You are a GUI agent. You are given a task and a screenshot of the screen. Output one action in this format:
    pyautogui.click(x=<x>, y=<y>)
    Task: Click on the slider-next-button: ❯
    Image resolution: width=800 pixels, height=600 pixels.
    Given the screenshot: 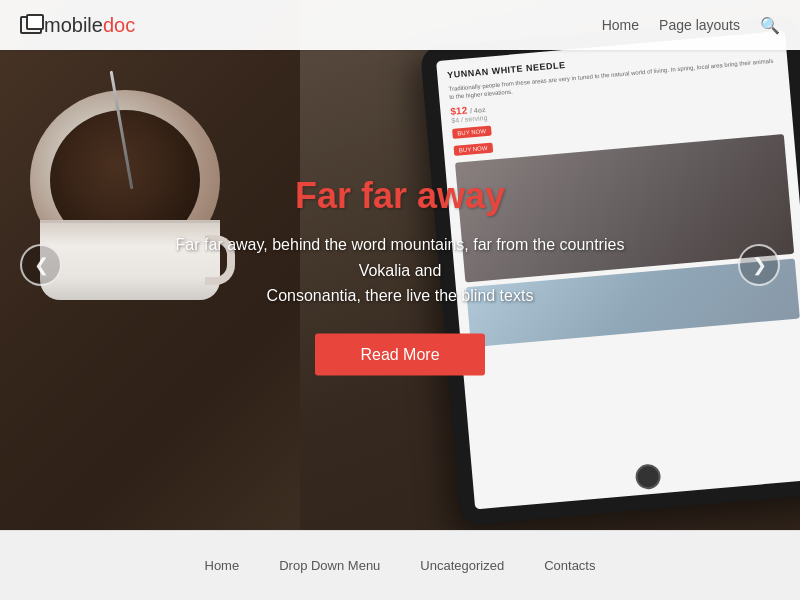 What is the action you would take?
    pyautogui.click(x=759, y=265)
    